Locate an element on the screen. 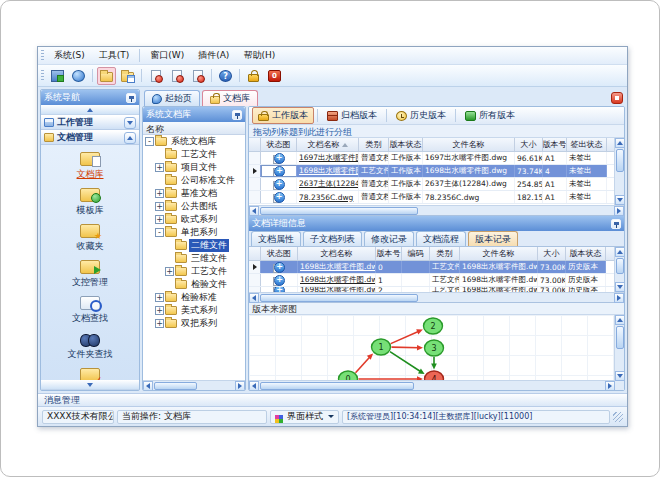  nav-scroll-down is located at coordinates (90, 385).